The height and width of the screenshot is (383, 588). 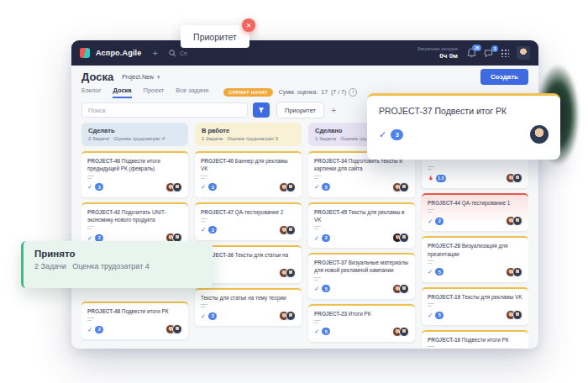 I want to click on tab-2: Проект, so click(x=155, y=92).